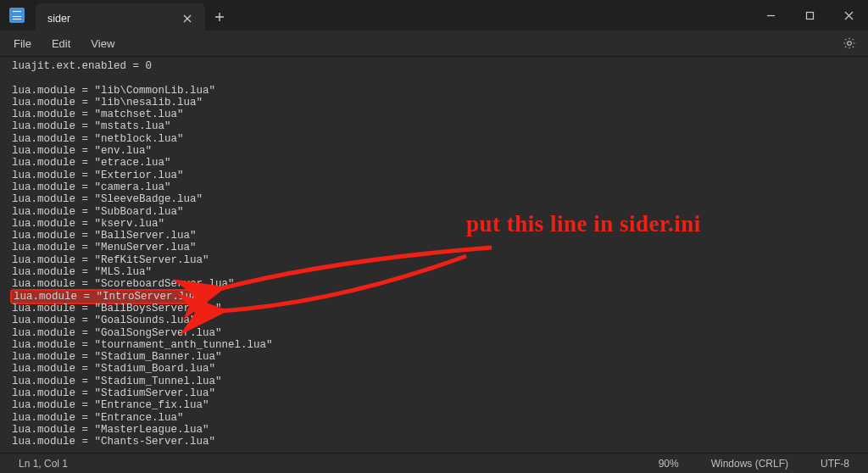 The height and width of the screenshot is (473, 868). I want to click on editor-line: lua.module = "Entrance_fix.lua", so click(440, 405).